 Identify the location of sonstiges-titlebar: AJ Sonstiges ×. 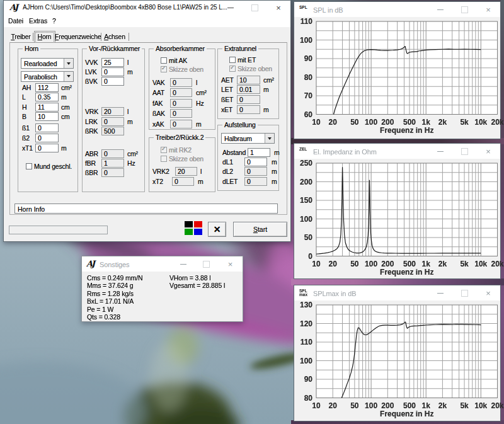
(163, 264).